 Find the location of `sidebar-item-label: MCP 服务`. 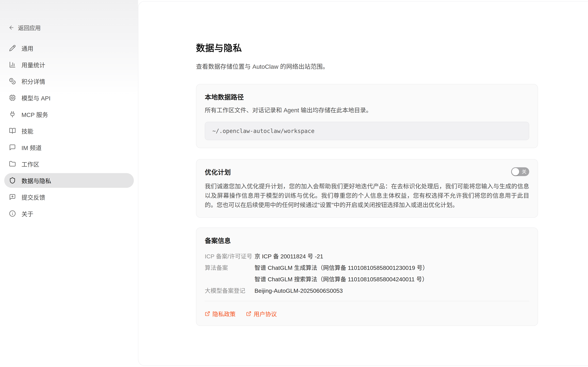

sidebar-item-label: MCP 服务 is located at coordinates (35, 114).